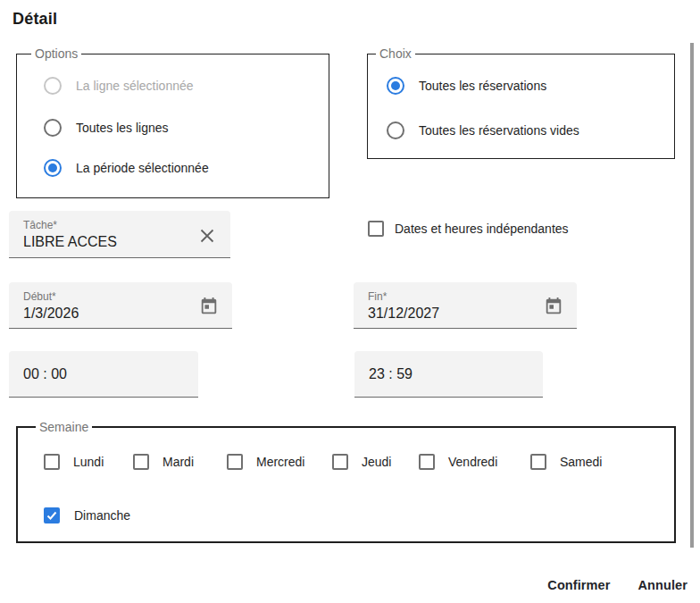  Describe the element at coordinates (104, 374) in the screenshot. I see `start-time-field: 00` at that location.